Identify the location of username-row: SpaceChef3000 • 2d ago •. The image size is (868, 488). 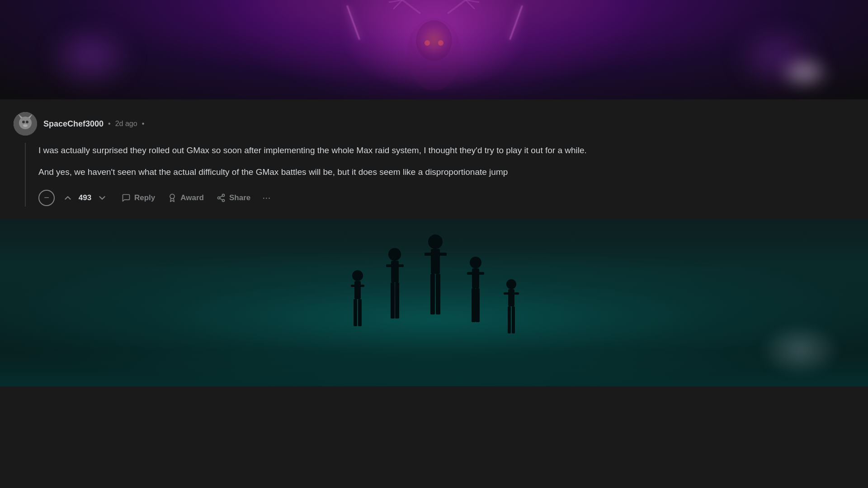
(94, 124).